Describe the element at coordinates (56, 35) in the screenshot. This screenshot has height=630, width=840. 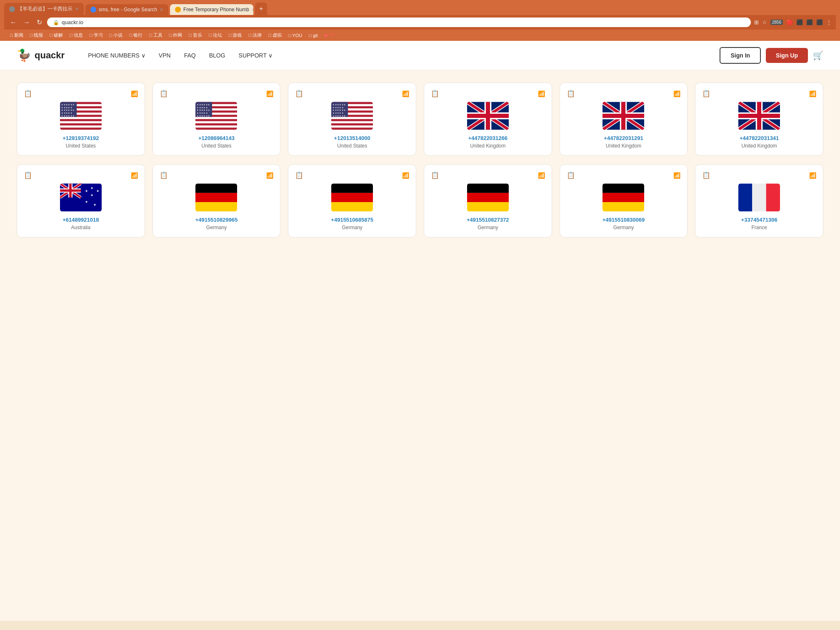
I see `bookmark-item: □ 破解` at that location.